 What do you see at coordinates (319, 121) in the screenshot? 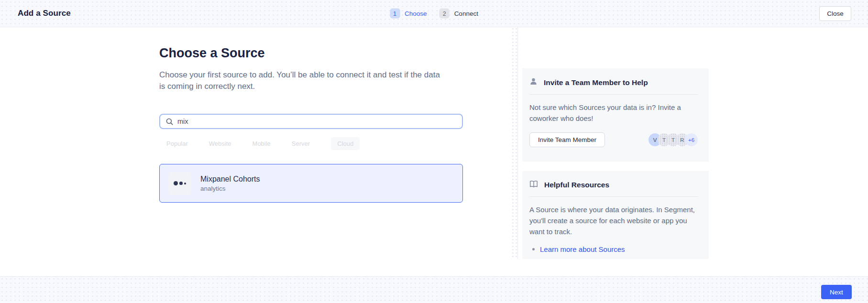
I see `search-input` at bounding box center [319, 121].